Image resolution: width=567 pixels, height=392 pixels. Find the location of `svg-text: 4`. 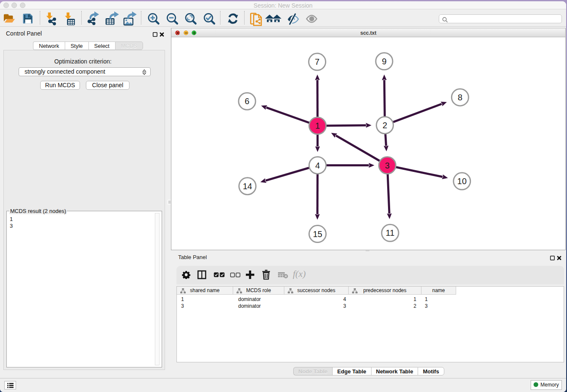

svg-text: 4 is located at coordinates (317, 166).